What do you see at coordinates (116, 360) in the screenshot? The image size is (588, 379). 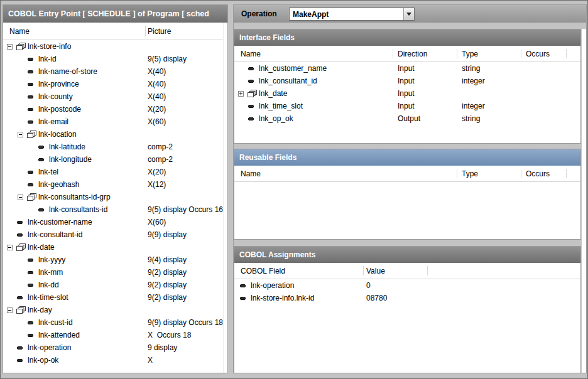 I see `tree-row: lnk-op-okX` at bounding box center [116, 360].